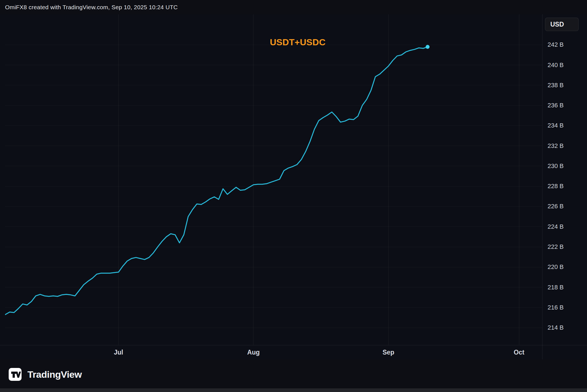 The height and width of the screenshot is (392, 587). Describe the element at coordinates (294, 7) in the screenshot. I see `header-bar: OmiFX8 created with TradingView.com, Sep…` at that location.